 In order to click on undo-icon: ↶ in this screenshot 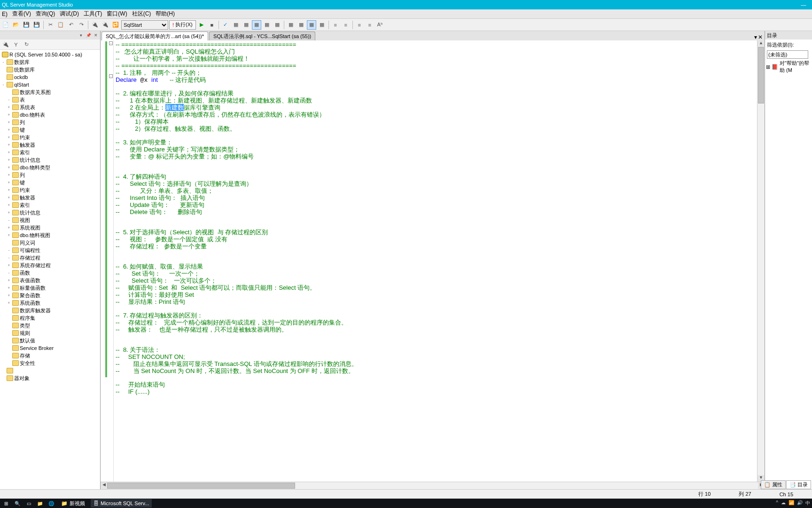, I will do `click(71, 25)`.